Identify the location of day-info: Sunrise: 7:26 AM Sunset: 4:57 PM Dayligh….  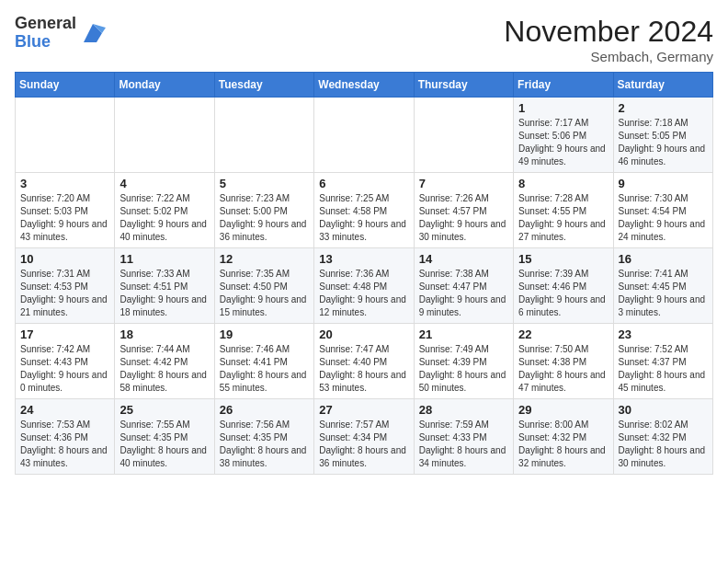
(463, 218).